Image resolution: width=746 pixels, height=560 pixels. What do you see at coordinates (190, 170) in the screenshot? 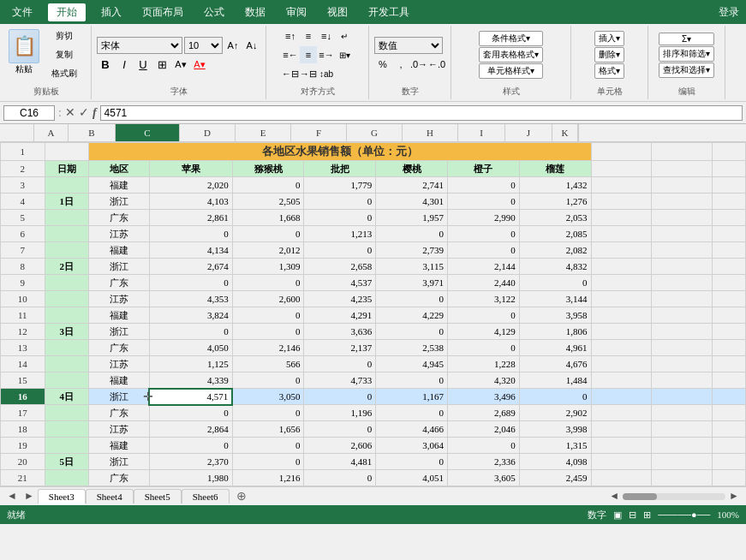
I see `cell-c2: 苹果` at bounding box center [190, 170].